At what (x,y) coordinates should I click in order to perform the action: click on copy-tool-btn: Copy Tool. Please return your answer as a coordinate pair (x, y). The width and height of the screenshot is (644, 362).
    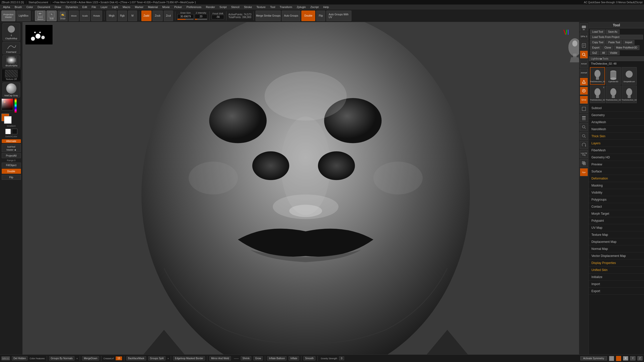
    Looking at the image, I should click on (598, 42).